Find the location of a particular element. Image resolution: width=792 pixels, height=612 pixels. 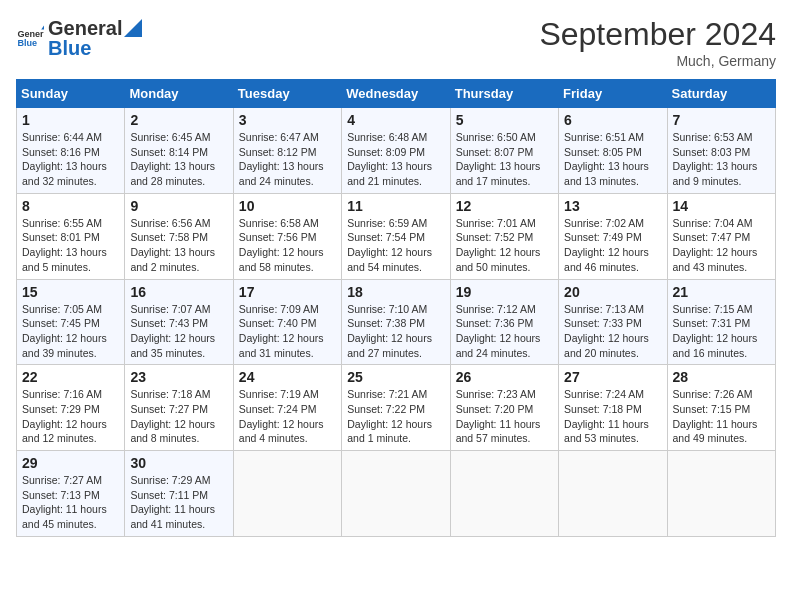

day-info: Sunrise: 7:05 AMSunset: 7:45 PMDaylight:… is located at coordinates (70, 332).